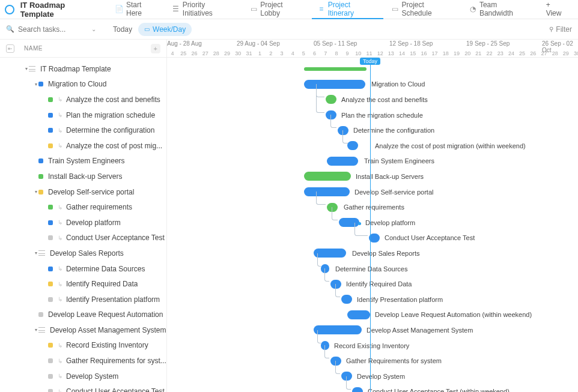 Image resolution: width=578 pixels, height=392 pixels. Describe the element at coordinates (373, 130) in the screenshot. I see `gantt-row: Determine the configuration` at that location.